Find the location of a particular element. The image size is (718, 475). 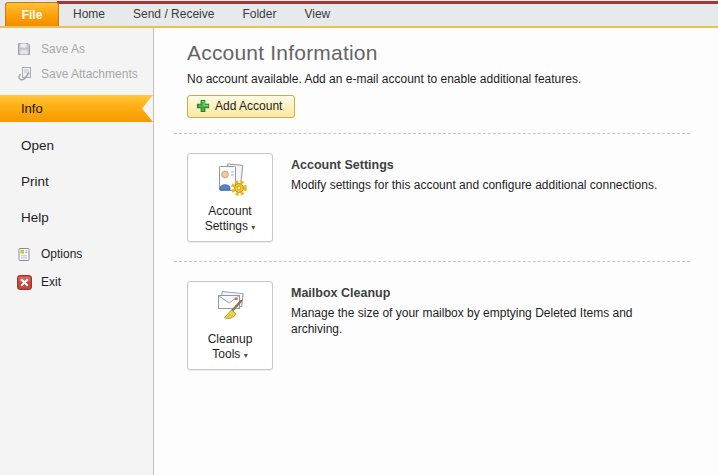

sidebar-item-label: Save Attachments is located at coordinates (90, 74).